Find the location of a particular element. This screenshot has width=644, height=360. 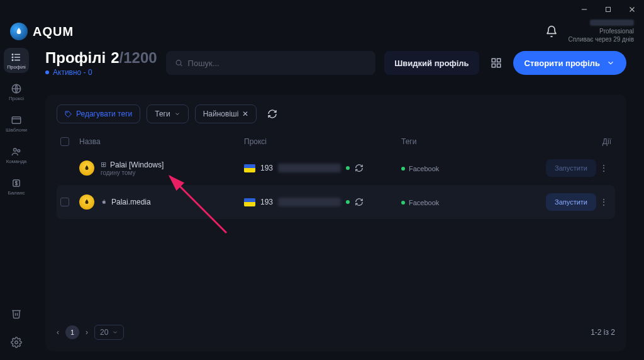

profile-avatar-icon is located at coordinates (87, 202).